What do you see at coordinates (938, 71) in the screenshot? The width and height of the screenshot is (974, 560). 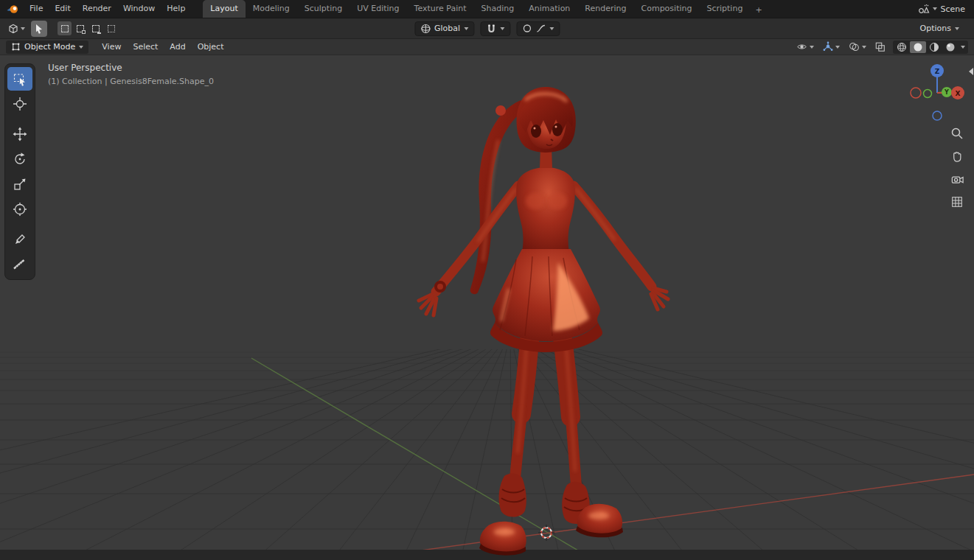 I see `gizmo-z-label: Z` at bounding box center [938, 71].